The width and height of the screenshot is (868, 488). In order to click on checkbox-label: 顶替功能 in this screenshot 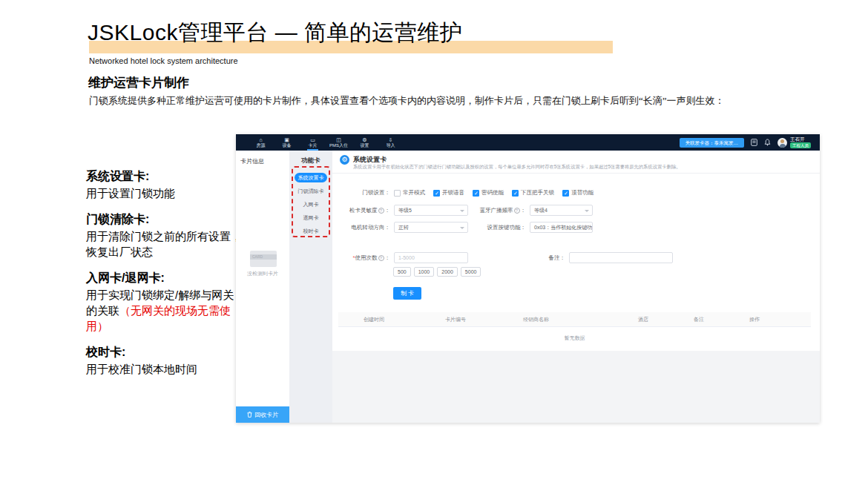, I will do `click(582, 193)`.